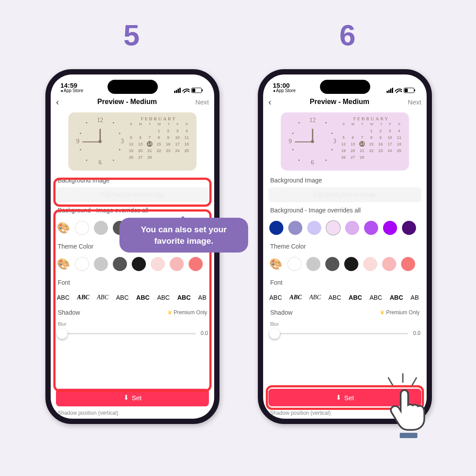 The height and width of the screenshot is (476, 476). I want to click on theme-label: Theme Color, so click(345, 246).